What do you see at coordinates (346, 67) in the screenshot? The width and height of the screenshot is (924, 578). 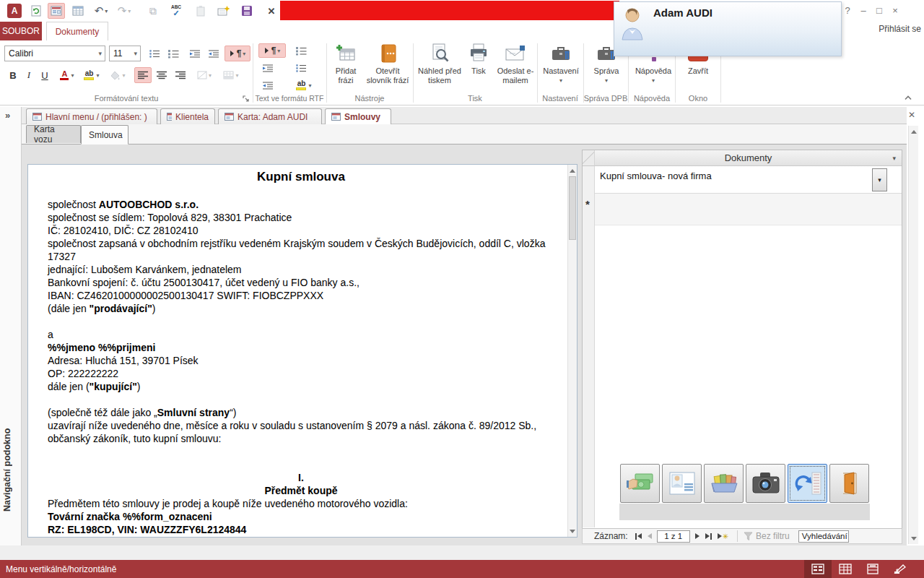 I see `add-phrase-button: Přidat frázi` at bounding box center [346, 67].